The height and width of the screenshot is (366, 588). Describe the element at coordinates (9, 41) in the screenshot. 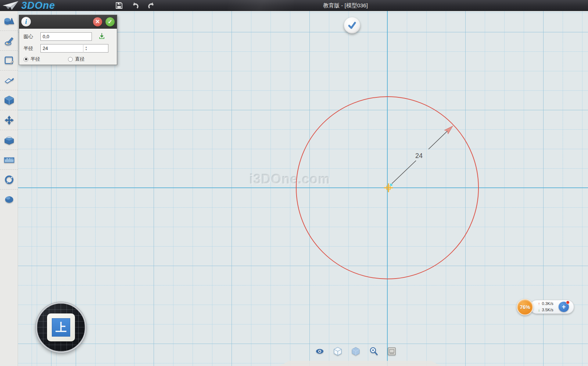

I see `sidebar-item-sketch` at that location.